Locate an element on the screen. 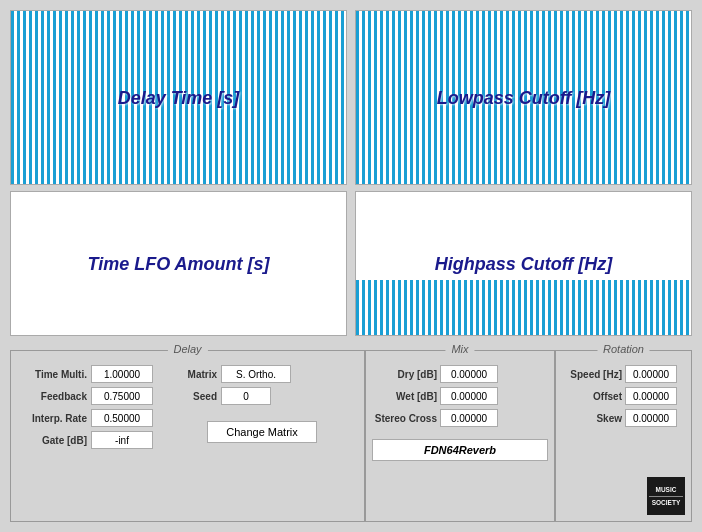 This screenshot has height=532, width=702. highpass-cutoff-label: Highpass Cutoff [Hz] is located at coordinates (524, 264).